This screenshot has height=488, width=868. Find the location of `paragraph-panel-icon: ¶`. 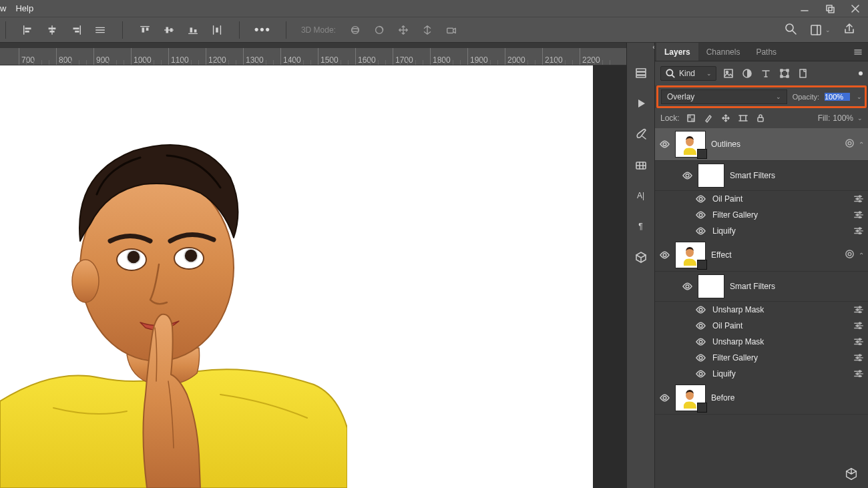

paragraph-panel-icon: ¶ is located at coordinates (641, 226).